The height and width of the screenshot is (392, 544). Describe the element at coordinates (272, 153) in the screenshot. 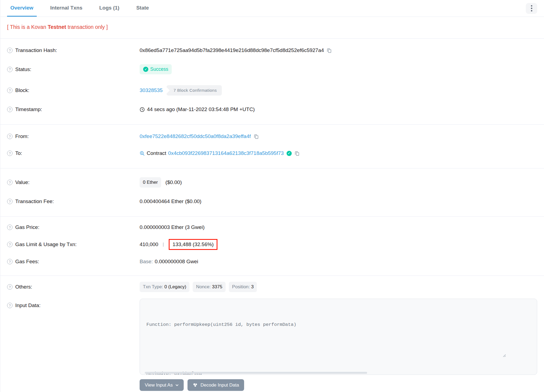

I see `row-to: To: Contract 0x4cb093f226983713164a62138…` at that location.